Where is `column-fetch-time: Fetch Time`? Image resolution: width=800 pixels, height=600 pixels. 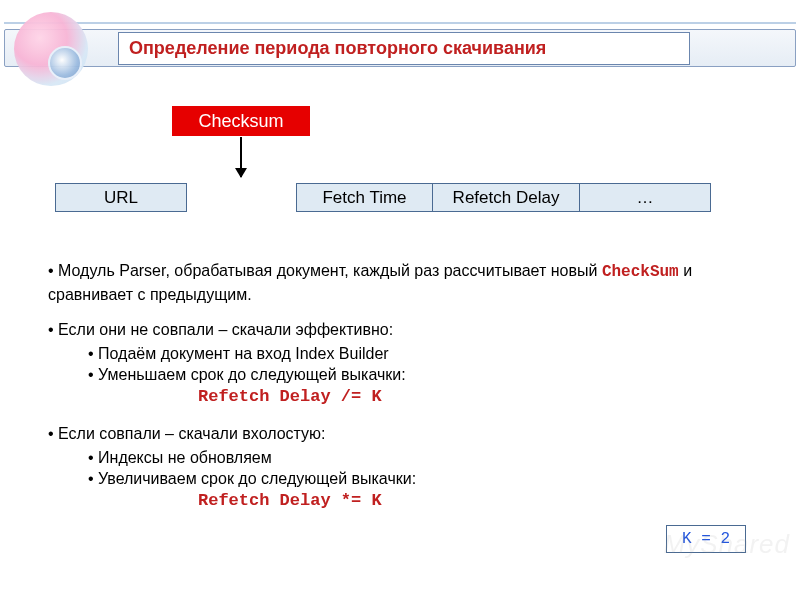 column-fetch-time: Fetch Time is located at coordinates (364, 198).